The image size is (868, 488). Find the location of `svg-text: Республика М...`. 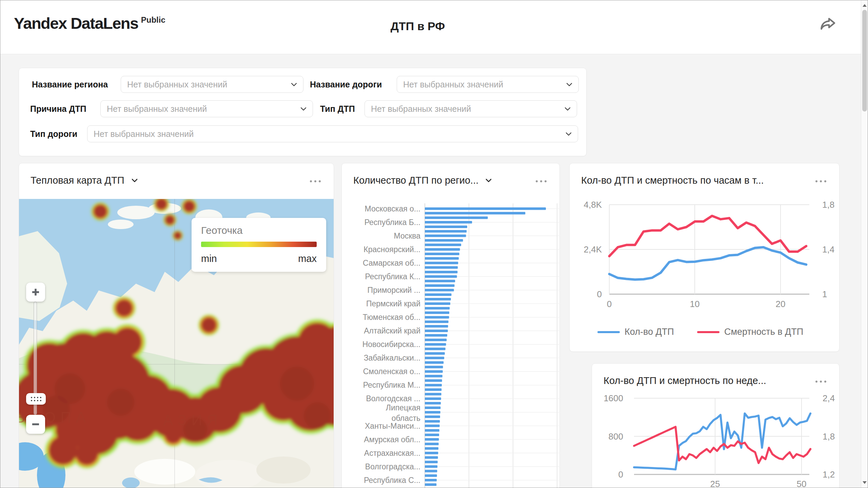

svg-text: Республика М... is located at coordinates (392, 385).